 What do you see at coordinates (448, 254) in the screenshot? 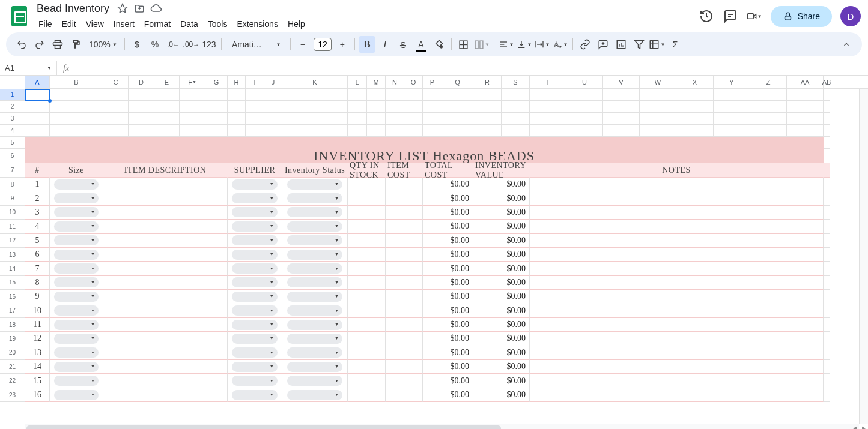
I see `cell-total-13: $0.00` at bounding box center [448, 254].